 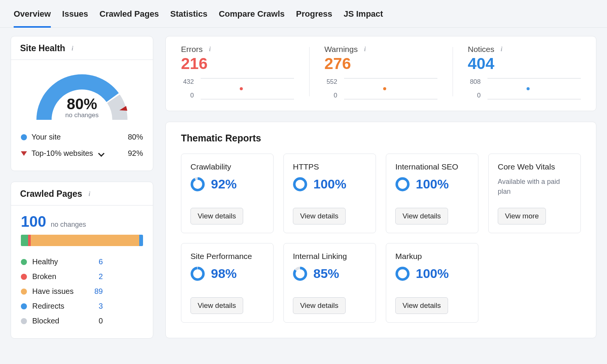 What do you see at coordinates (524, 64) in the screenshot?
I see `stat-value: 404` at bounding box center [524, 64].